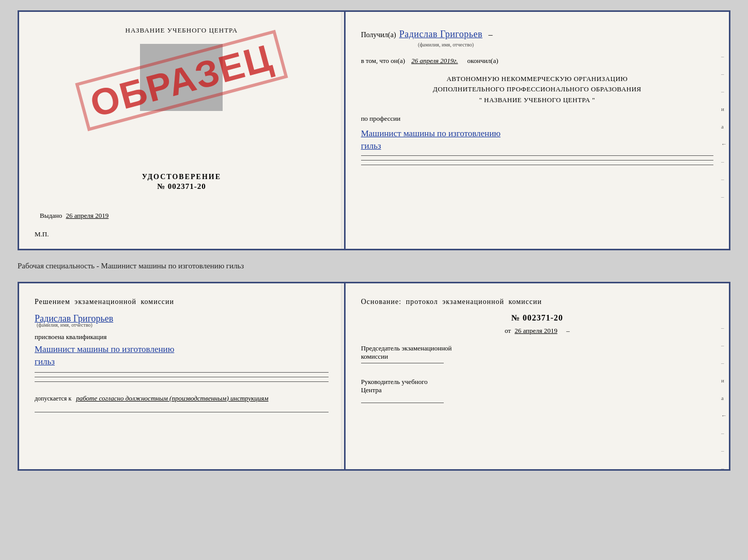  Describe the element at coordinates (371, 146) in the screenshot. I see `prof-line2: гильз` at that location.